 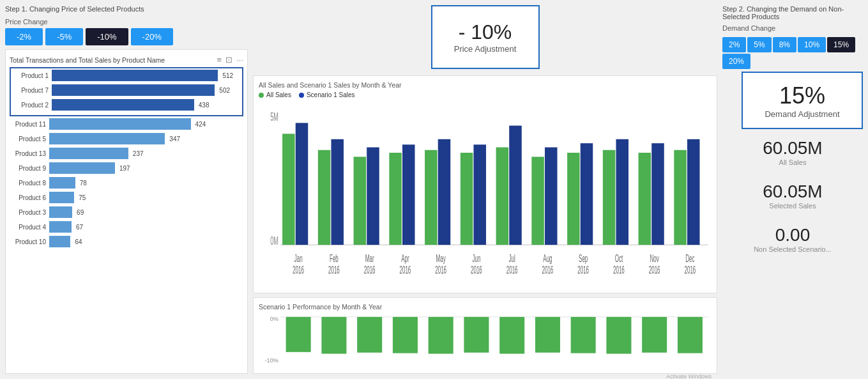 What do you see at coordinates (126, 197) in the screenshot?
I see `bar-row-product-6: Product 675` at bounding box center [126, 197].